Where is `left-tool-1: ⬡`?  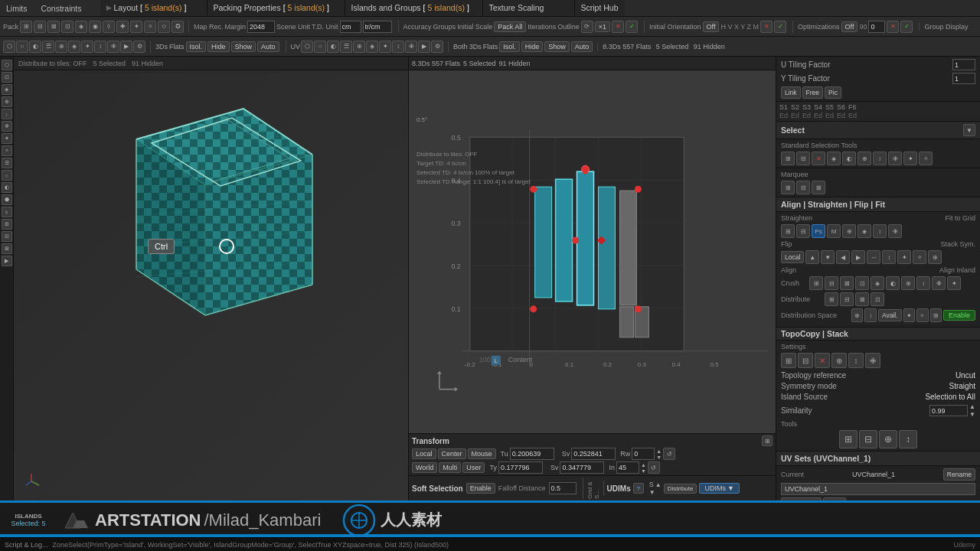 left-tool-1: ⬡ is located at coordinates (7, 65).